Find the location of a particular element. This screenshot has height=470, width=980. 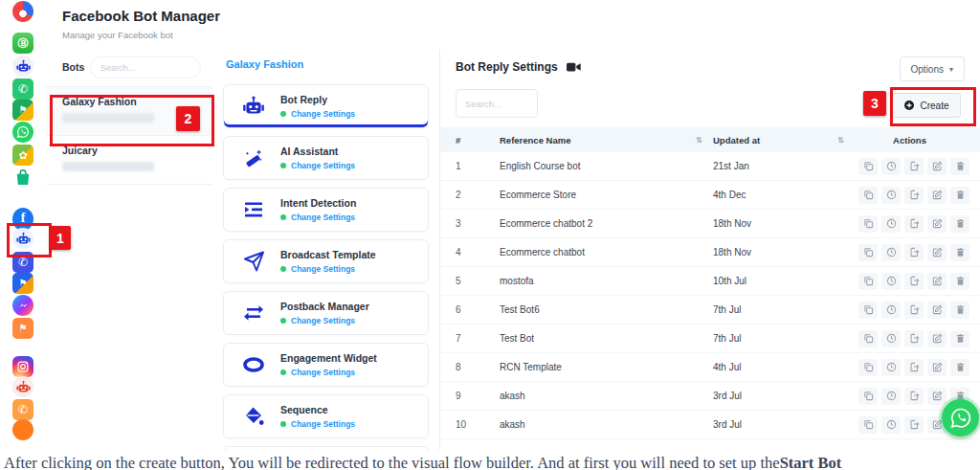

messenger-icon is located at coordinates (23, 305).